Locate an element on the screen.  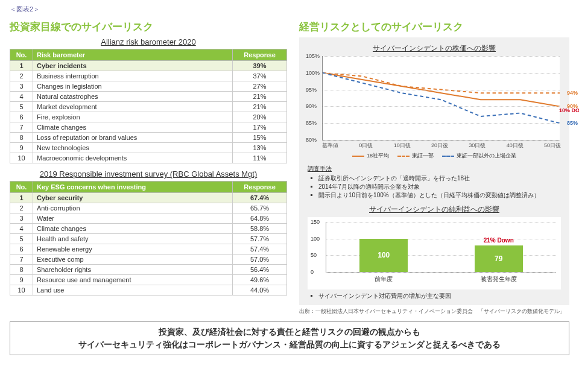
table-row: 9New technologies13% is located at coordinates (148, 148).